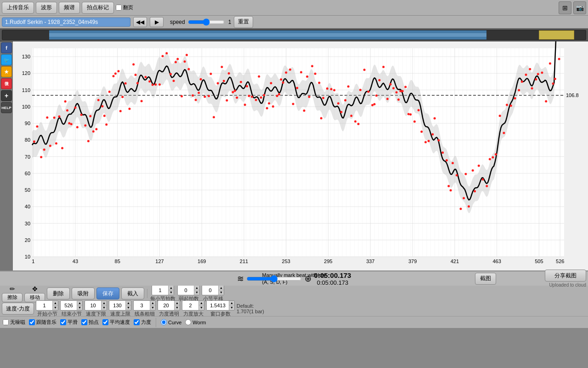 The image size is (588, 368). I want to click on flip-checkbox, so click(119, 7).